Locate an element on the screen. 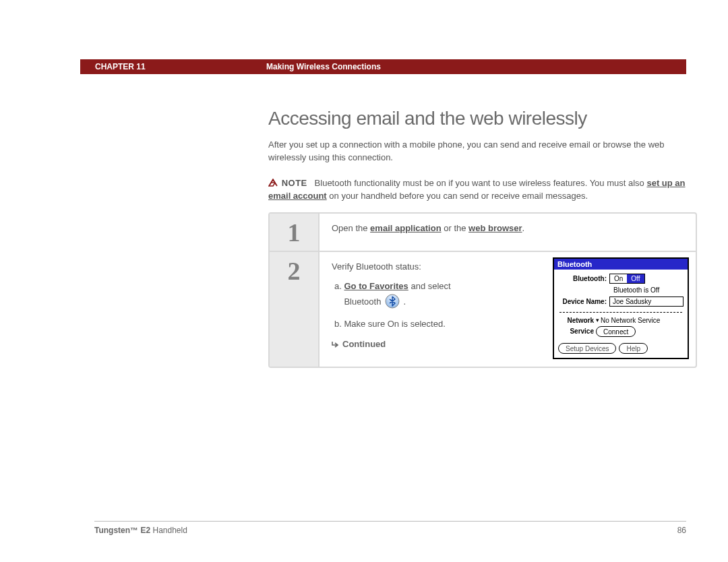  verify-text: Verify Bluetooth status: is located at coordinates (416, 267).